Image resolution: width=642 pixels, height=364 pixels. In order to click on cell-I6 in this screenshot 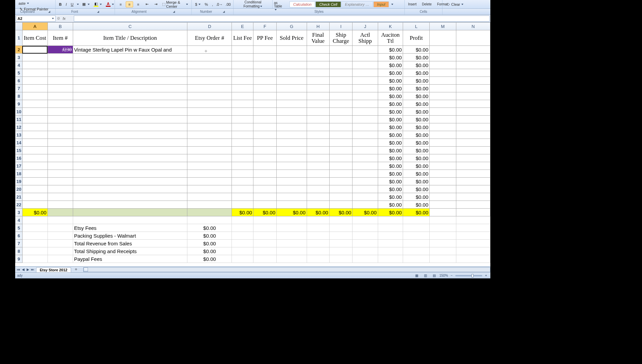, I will do `click(341, 81)`.